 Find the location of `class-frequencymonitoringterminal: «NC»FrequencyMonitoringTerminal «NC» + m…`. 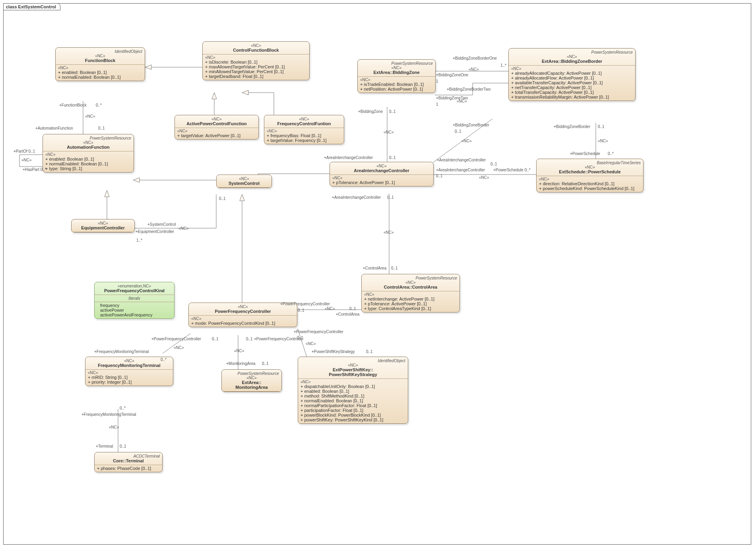

class-frequencymonitoringterminal: «NC»FrequencyMonitoringTerminal «NC» + m… is located at coordinates (129, 371).